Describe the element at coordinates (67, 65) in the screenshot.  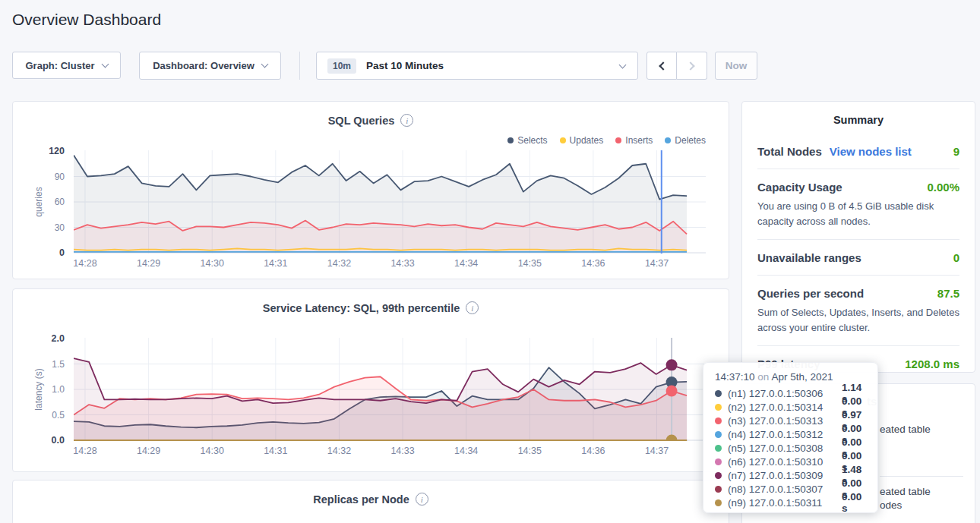
I see `graph-scope-dropdown: Graph: Cluster` at that location.